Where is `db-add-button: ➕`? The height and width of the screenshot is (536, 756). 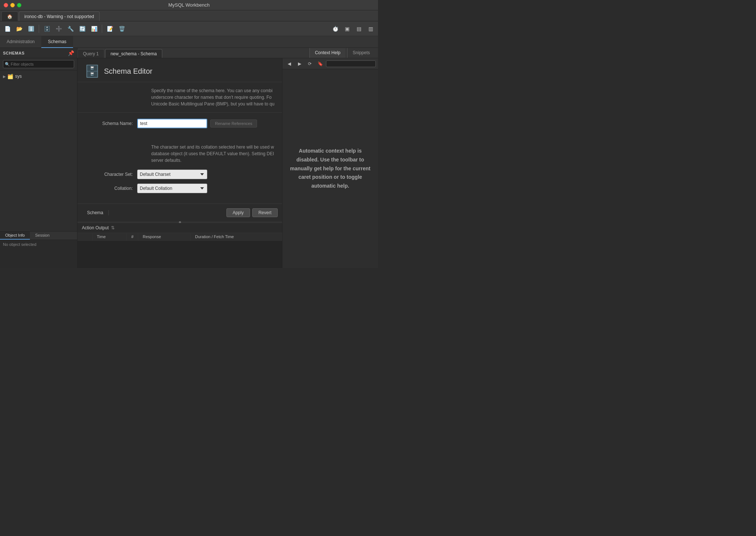 db-add-button: ➕ is located at coordinates (59, 29).